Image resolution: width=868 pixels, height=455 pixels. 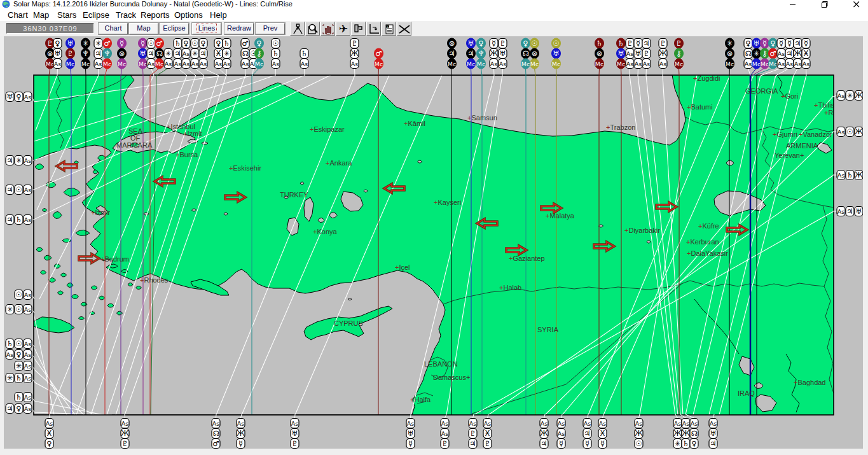 What do you see at coordinates (85, 53) in the screenshot?
I see `badge-glyph: ♆` at bounding box center [85, 53].